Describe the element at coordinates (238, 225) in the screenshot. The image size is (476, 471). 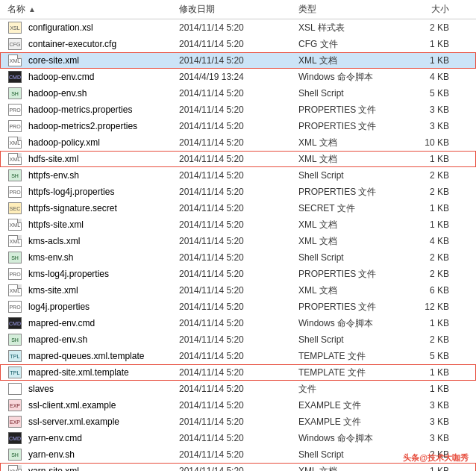
I see `table-row: XMLhttpfs-site.xml2014/11/14 5:20XML 文档1…` at that location.